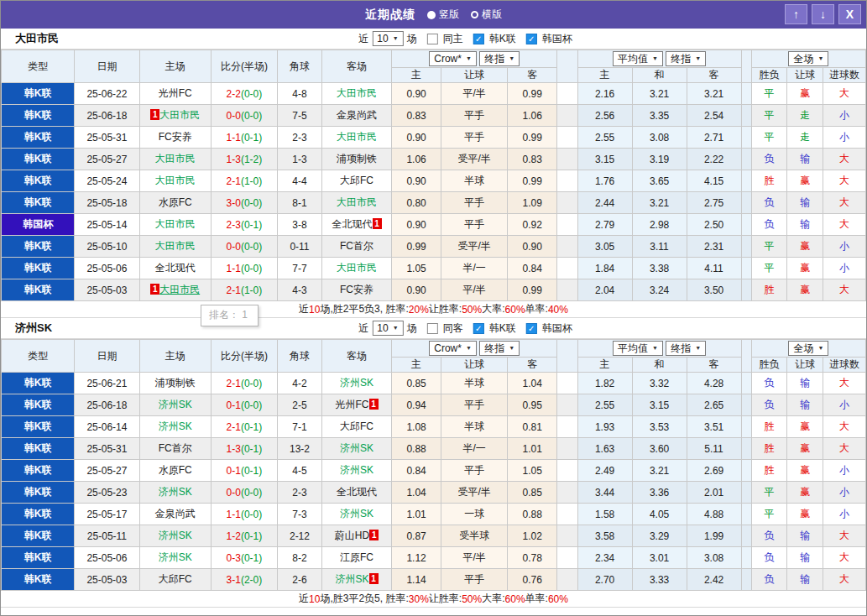 Image resolution: width=867 pixels, height=616 pixels. I want to click on odds-handicap: 受半球, so click(475, 536).